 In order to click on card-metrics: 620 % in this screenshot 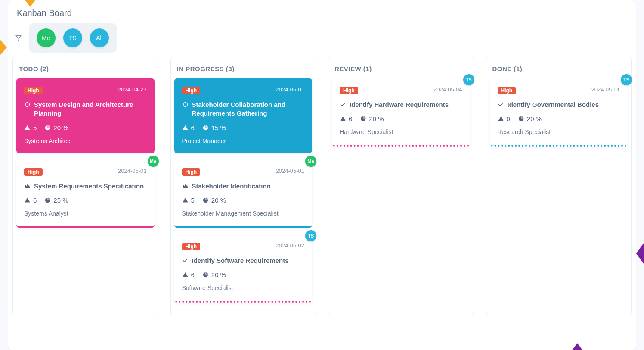, I will do `click(401, 119)`.